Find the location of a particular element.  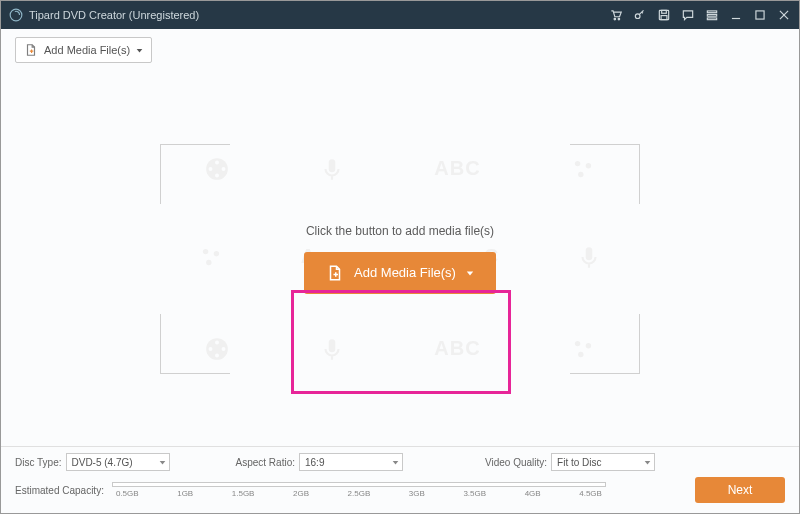

capacity-tick: 1GB is located at coordinates (185, 494).